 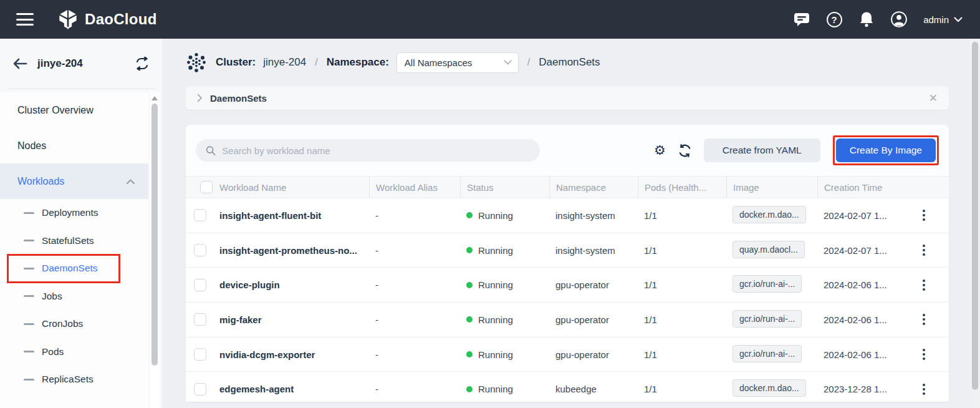 I want to click on image-chip: quay.m.daocl..., so click(x=769, y=250).